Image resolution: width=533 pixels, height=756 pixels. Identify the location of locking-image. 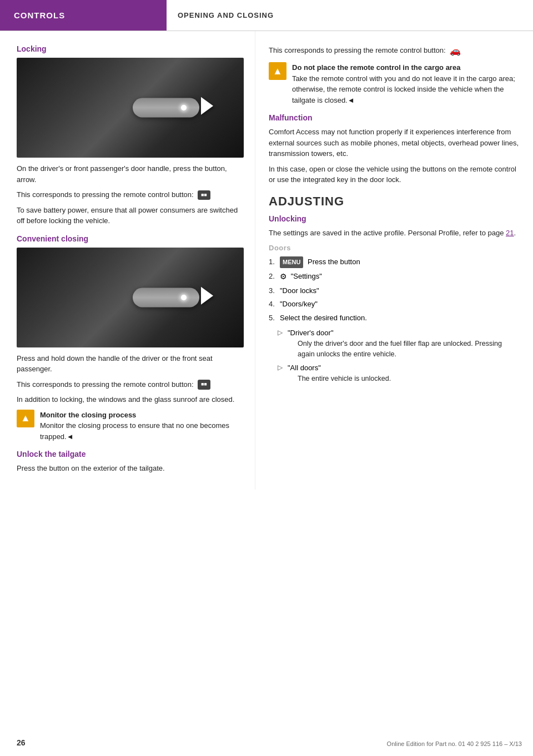
(130, 108).